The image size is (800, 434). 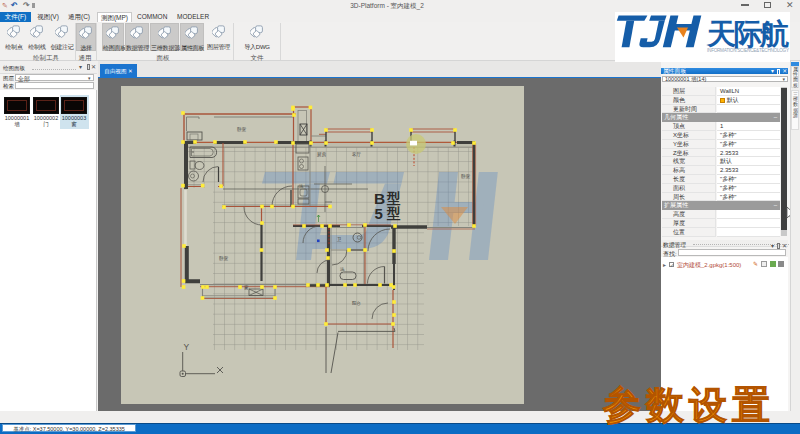 I want to click on svg-text: INFORMATION SCIENCE&TECHNOLOGY, so click(x=748, y=50).